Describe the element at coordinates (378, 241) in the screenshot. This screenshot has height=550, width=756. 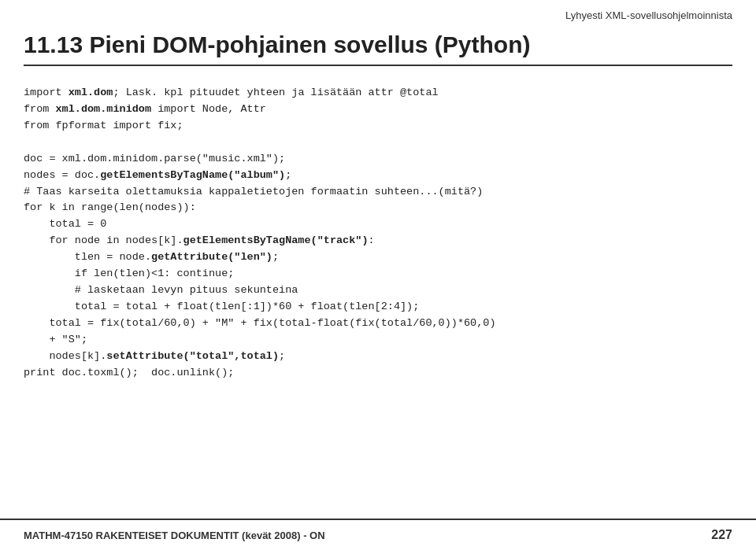
I see `code-line-10: for node in nodes[k].getElementsByTagNam…` at that location.